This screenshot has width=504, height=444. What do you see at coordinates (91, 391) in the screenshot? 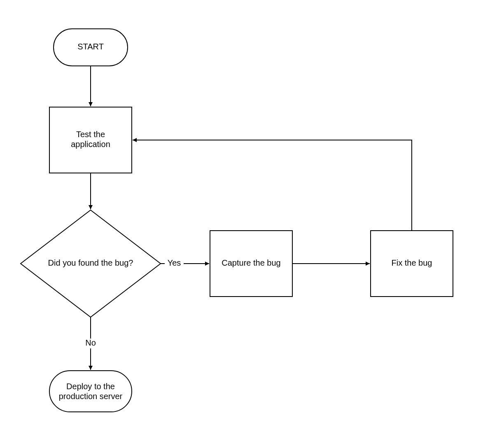
I see `node-deploy: Deploy to the production server` at bounding box center [91, 391].